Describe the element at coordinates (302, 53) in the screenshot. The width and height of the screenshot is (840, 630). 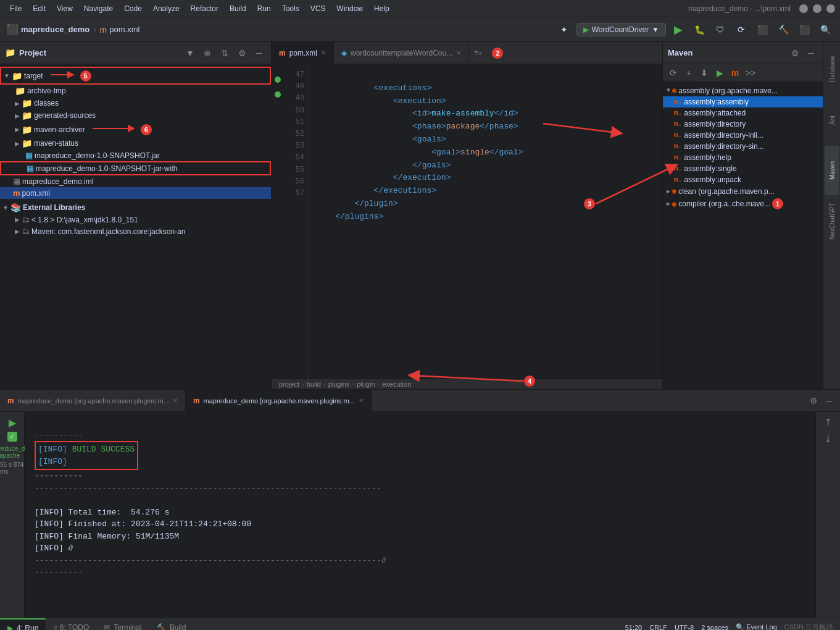
I see `tab-pom-xml: m pom.xml ✕` at that location.